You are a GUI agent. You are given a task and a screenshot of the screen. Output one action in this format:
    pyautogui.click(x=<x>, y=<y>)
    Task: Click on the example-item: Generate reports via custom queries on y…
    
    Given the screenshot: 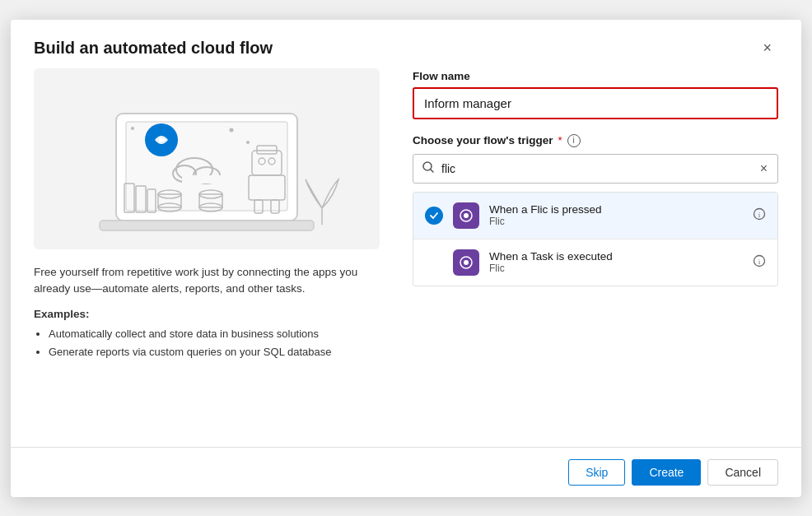 What is the action you would take?
    pyautogui.click(x=214, y=352)
    